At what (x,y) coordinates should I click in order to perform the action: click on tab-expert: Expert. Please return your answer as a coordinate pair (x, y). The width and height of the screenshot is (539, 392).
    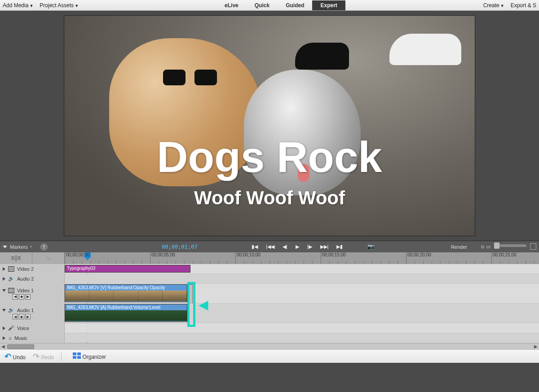
    Looking at the image, I should click on (329, 5).